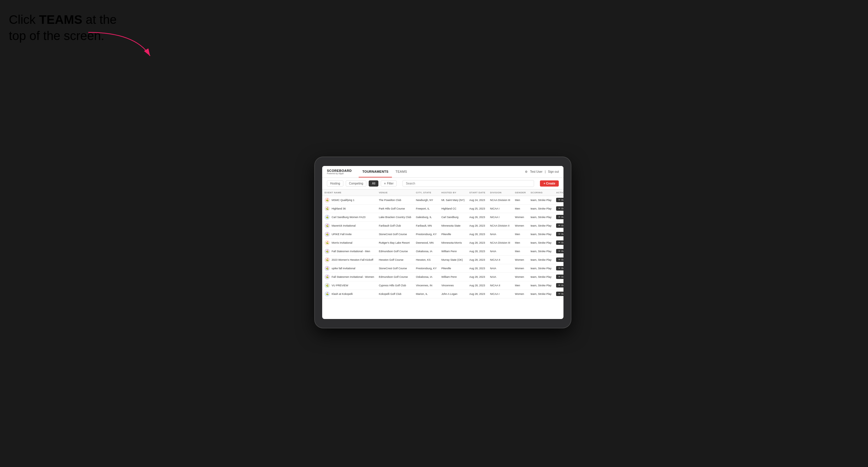 This screenshot has width=868, height=467. I want to click on event-name: 2023 Women's Hesston Fall Kickoff, so click(352, 260).